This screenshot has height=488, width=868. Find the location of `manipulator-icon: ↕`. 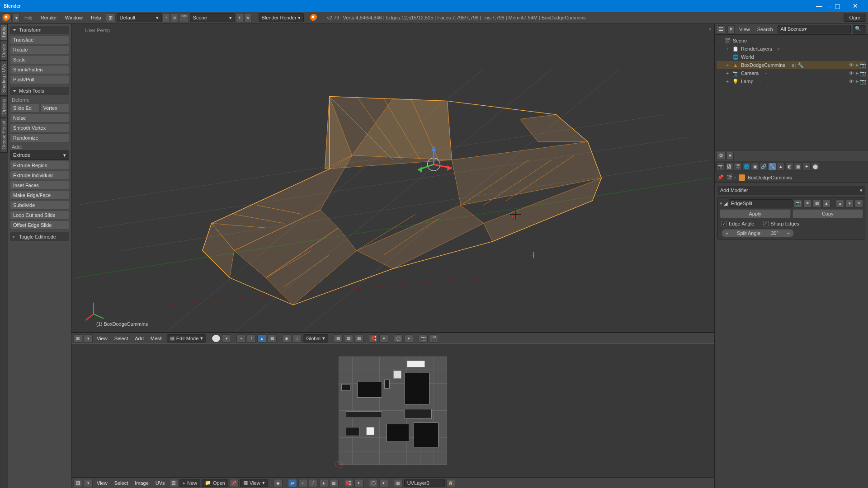

manipulator-icon: ↕ is located at coordinates (297, 338).